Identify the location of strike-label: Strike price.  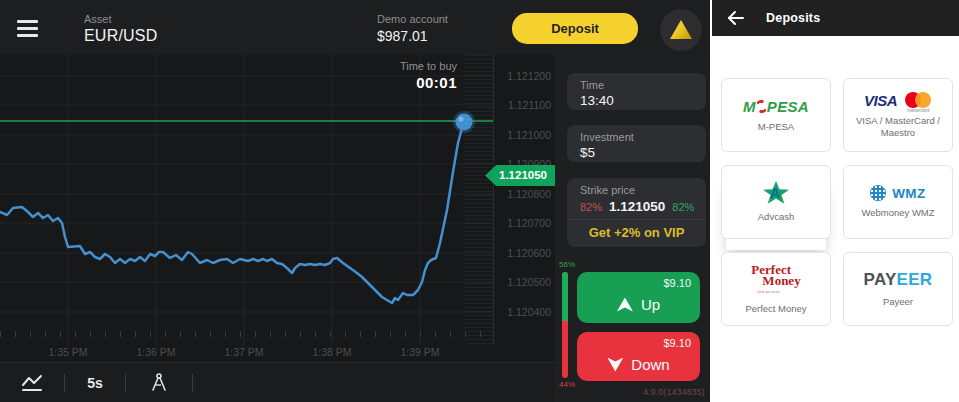
(636, 190).